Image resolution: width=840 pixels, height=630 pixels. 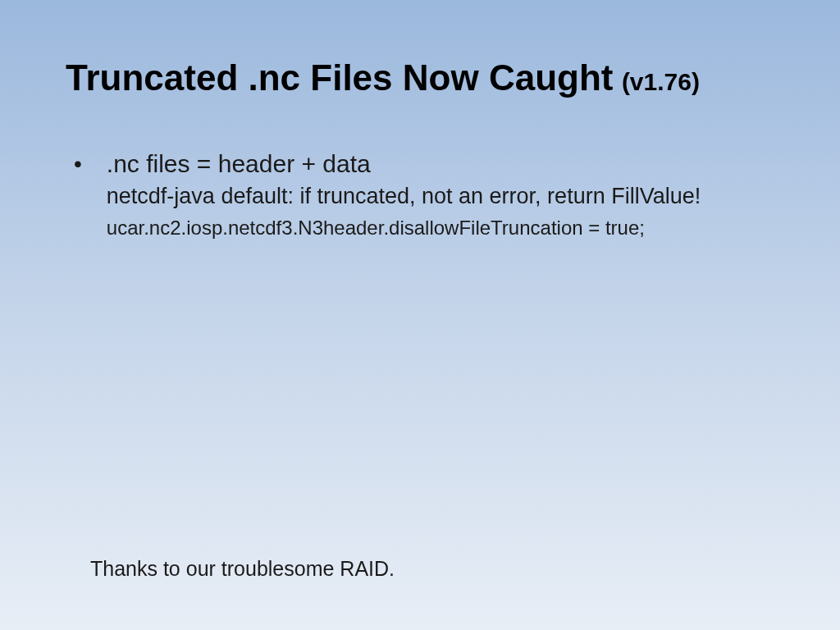 What do you see at coordinates (441, 197) in the screenshot?
I see `content-line-sub1: netcdf-java default: if truncated, not a…` at bounding box center [441, 197].